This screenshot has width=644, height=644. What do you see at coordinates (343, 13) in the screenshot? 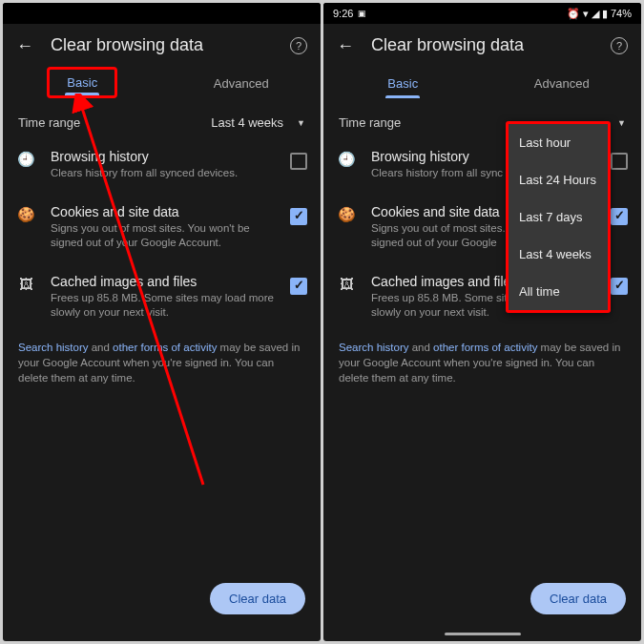
I see `status-time: 9:26` at bounding box center [343, 13].